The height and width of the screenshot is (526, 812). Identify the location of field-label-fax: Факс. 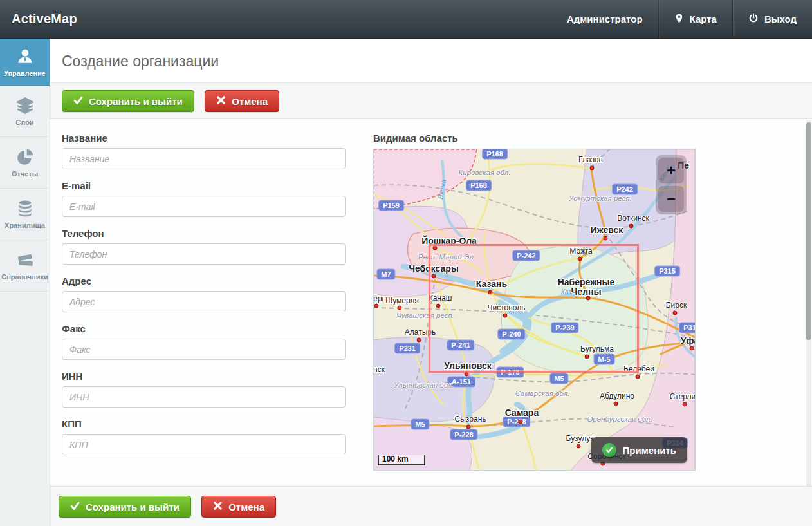
(205, 328).